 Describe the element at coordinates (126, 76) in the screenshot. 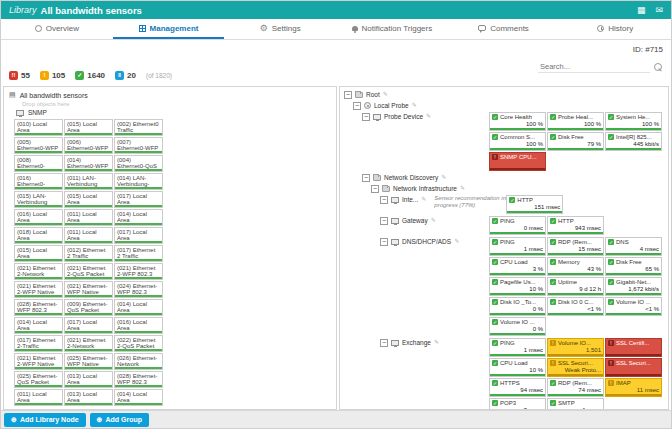

I see `count-paused: ‖20` at that location.